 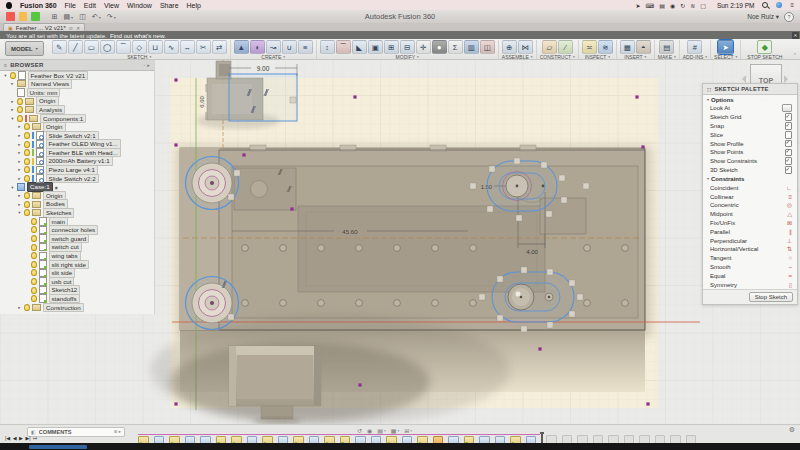 I want to click on palette-constraints-section: ▾ Constraints, so click(x=750, y=178).